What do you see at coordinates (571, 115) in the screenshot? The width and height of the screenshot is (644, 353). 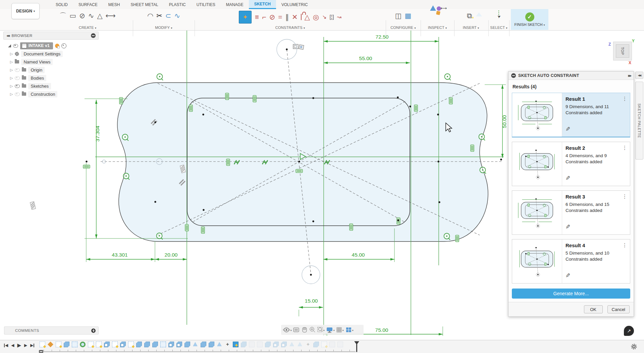 I see `result-card-1: Result 1 9 Dimensions, and 11 Constraint…` at bounding box center [571, 115].